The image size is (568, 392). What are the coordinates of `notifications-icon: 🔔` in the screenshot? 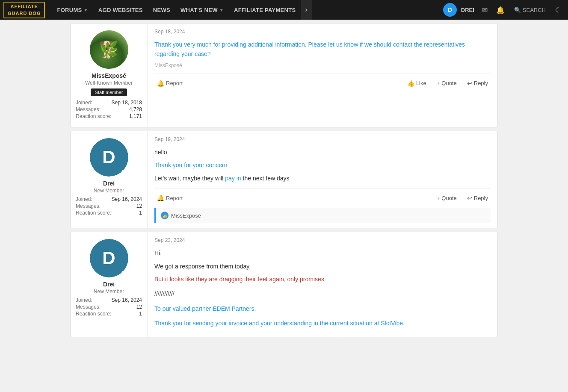 It's located at (500, 10).